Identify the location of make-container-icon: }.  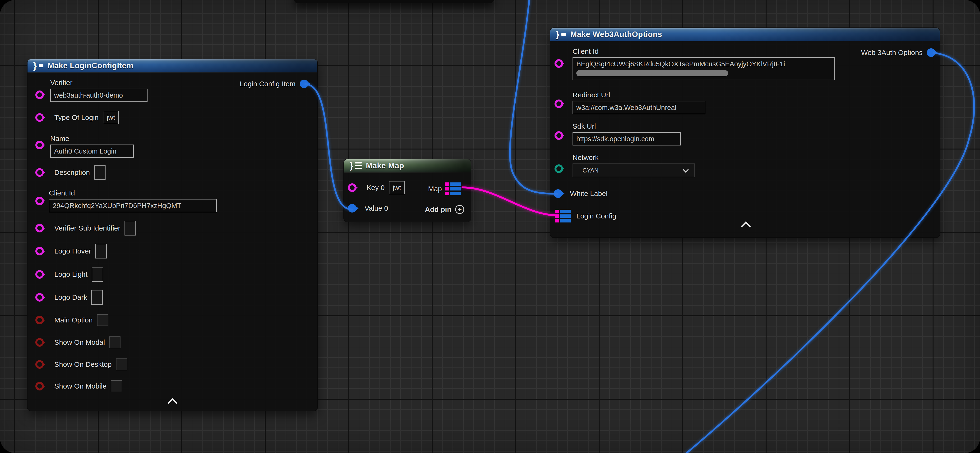
(356, 166).